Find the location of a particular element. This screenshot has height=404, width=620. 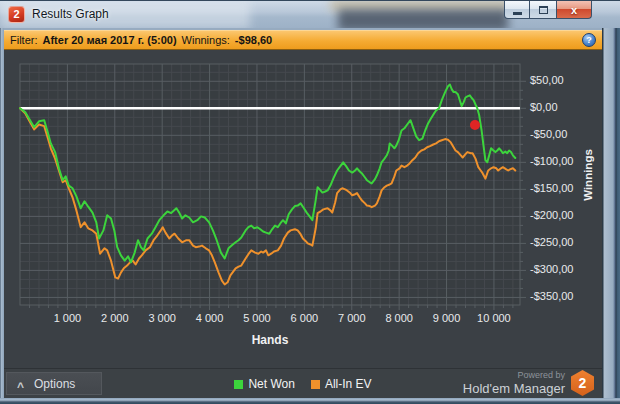

svg-text: -$100,00 is located at coordinates (552, 161).